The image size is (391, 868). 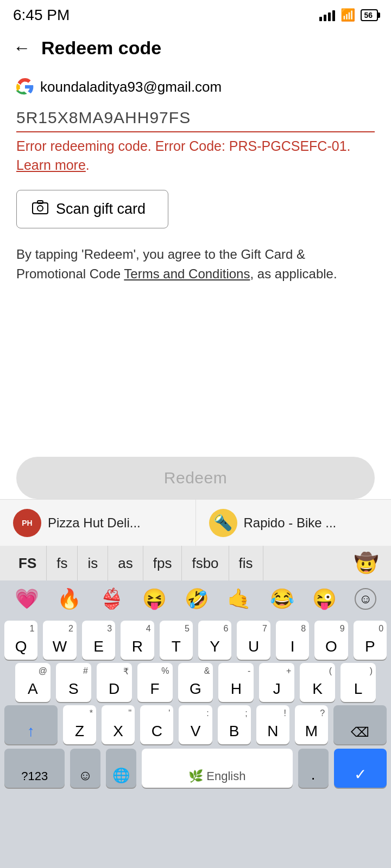 I want to click on key-u: 7U, so click(x=253, y=640).